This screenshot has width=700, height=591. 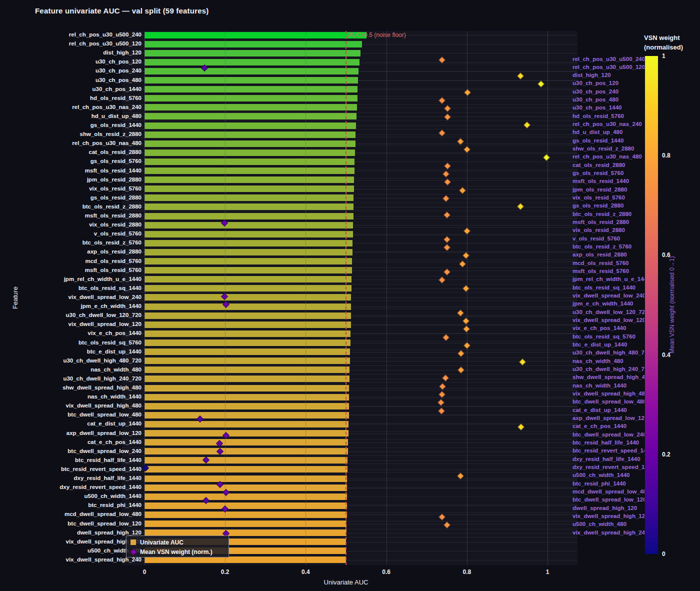 What do you see at coordinates (176, 552) in the screenshot?
I see `legend-label-vsn: Mean VSN weight (norm.)` at bounding box center [176, 552].